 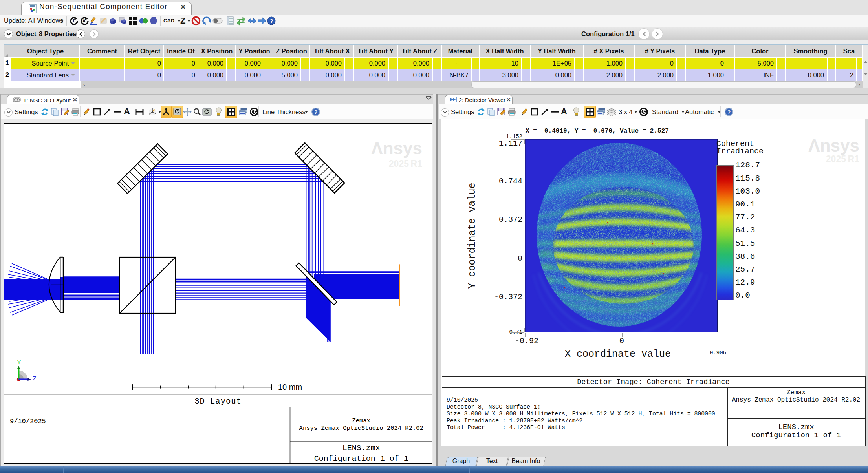 What do you see at coordinates (218, 401) in the screenshot?
I see `svg-text: 3D Layout` at bounding box center [218, 401].